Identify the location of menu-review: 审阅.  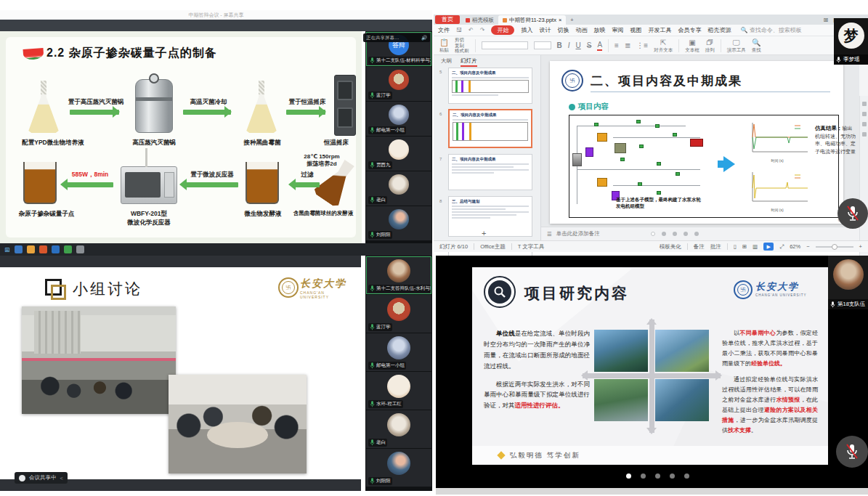
(617, 31).